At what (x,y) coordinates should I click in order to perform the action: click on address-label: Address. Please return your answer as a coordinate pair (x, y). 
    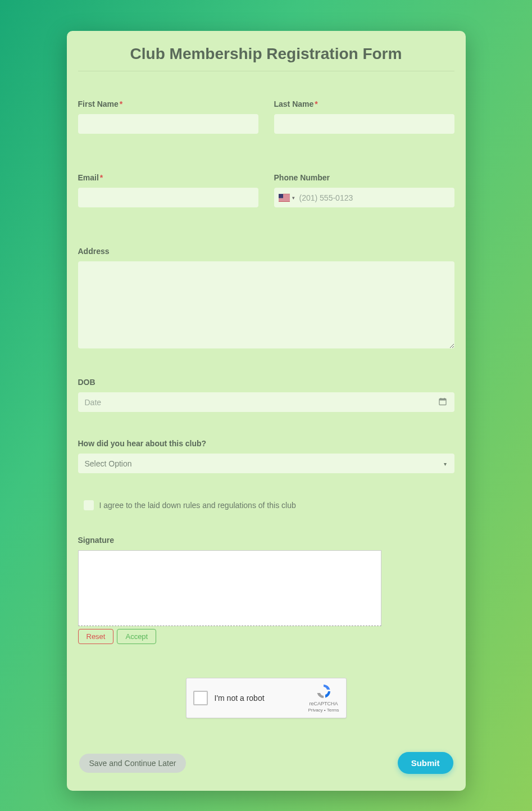
    Looking at the image, I should click on (266, 251).